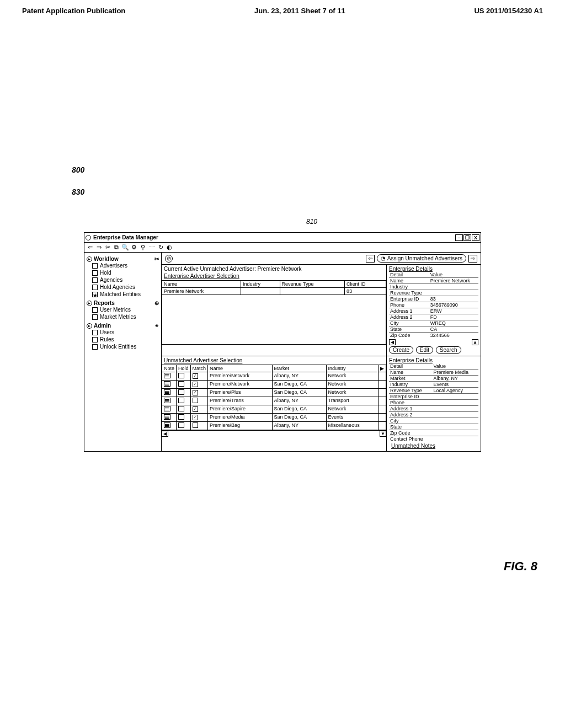 Image resolution: width=565 pixels, height=728 pixels. What do you see at coordinates (274, 402) in the screenshot?
I see `table-row: Premiere/TransAlbany, NYTransport` at bounding box center [274, 402].